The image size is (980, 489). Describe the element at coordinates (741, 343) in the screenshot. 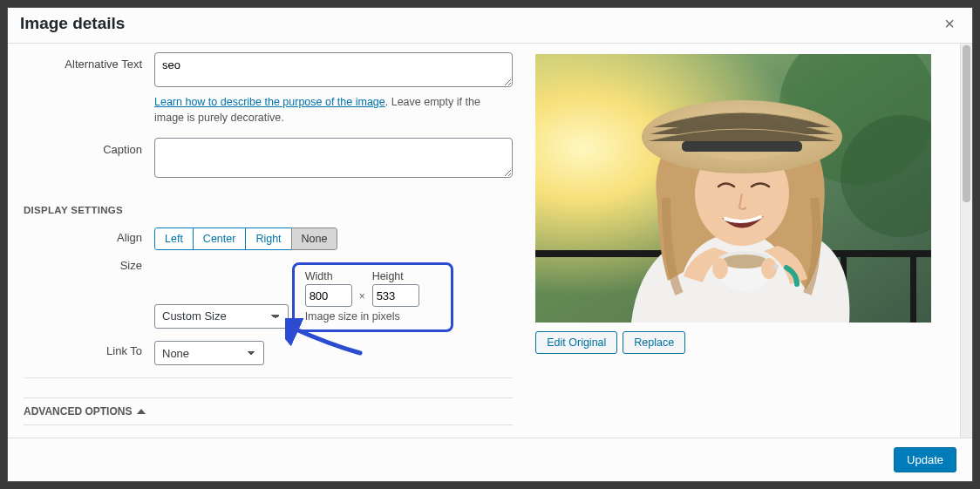

I see `image-actions: Edit Original Replace` at that location.